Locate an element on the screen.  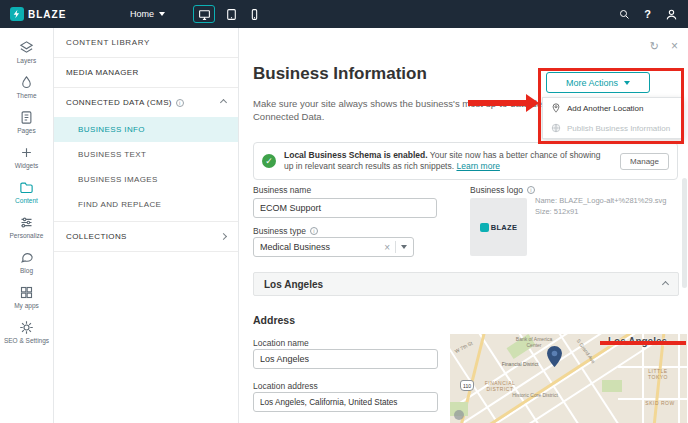
pages-icon is located at coordinates (26, 118).